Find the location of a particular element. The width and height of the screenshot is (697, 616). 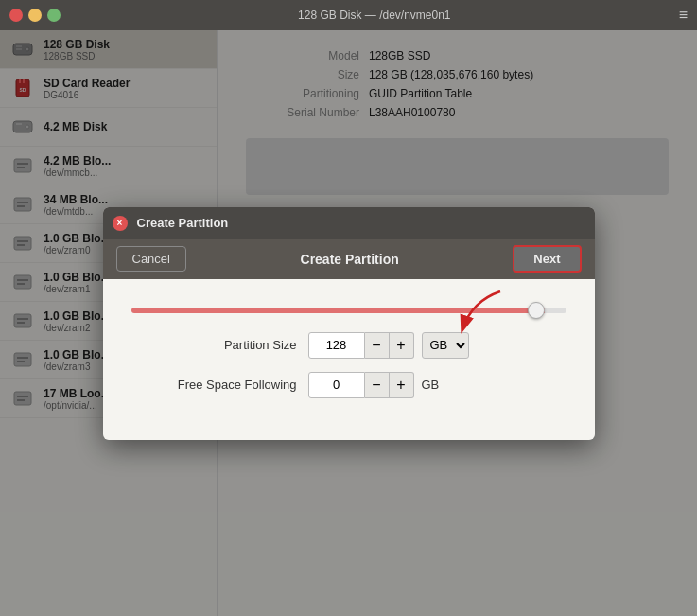

window-controls is located at coordinates (35, 15).